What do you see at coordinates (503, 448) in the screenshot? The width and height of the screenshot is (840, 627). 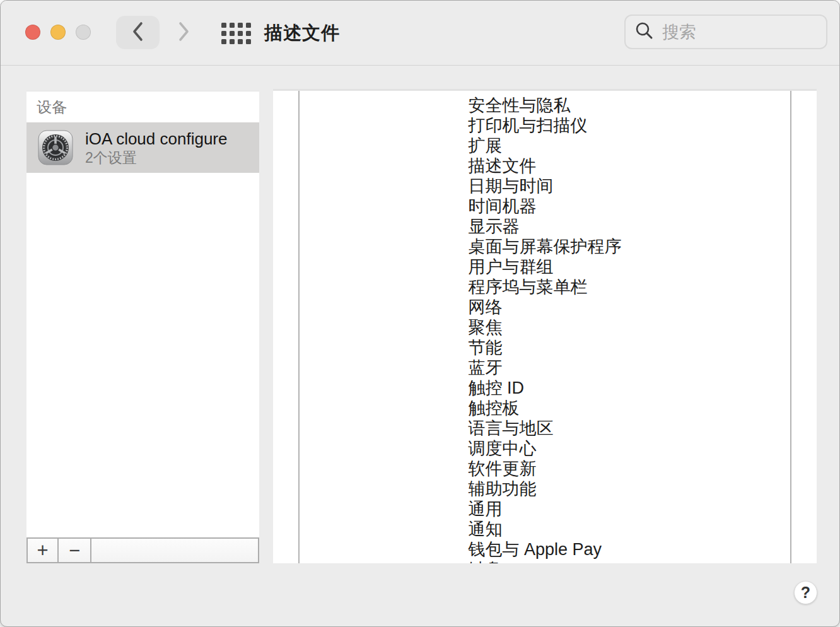 I see `pane-list-item: 调度中心` at bounding box center [503, 448].